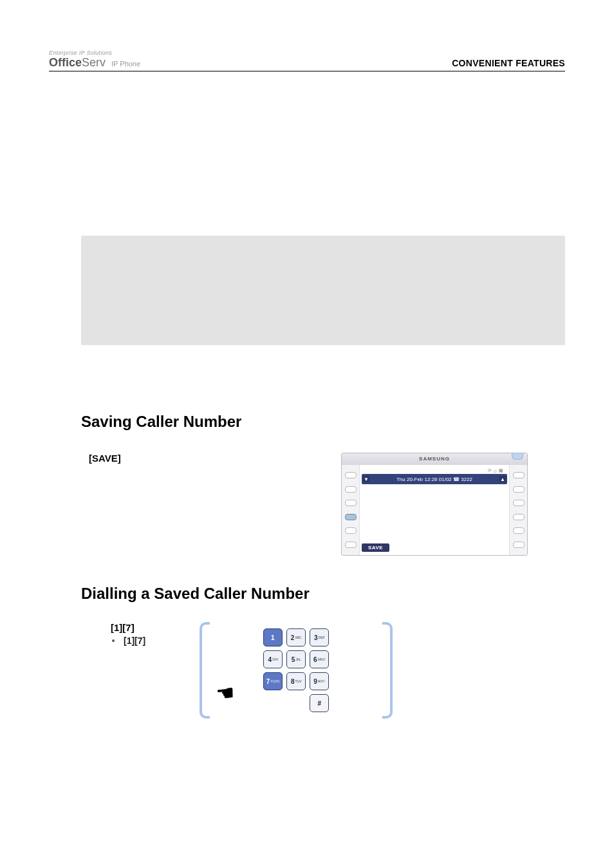 This screenshot has width=614, height=868. Describe the element at coordinates (319, 703) in the screenshot. I see `key-hash: #` at that location.